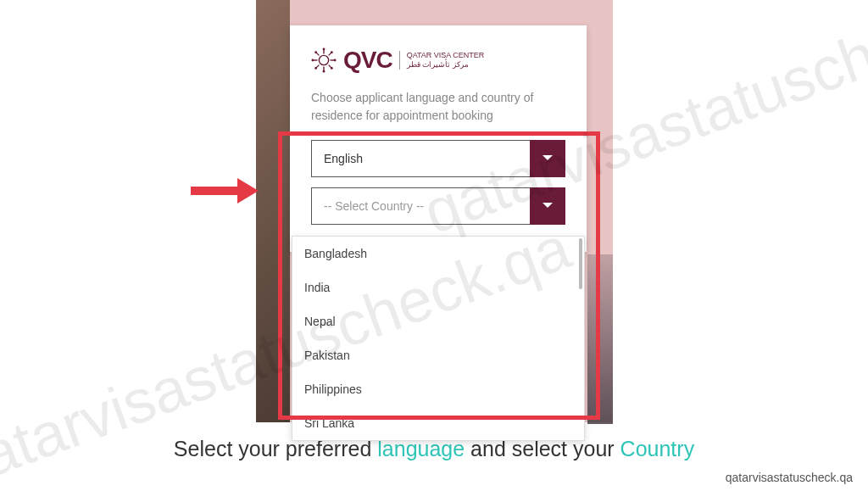 The height and width of the screenshot is (491, 868). I want to click on dropdown-scrollbar, so click(581, 264).